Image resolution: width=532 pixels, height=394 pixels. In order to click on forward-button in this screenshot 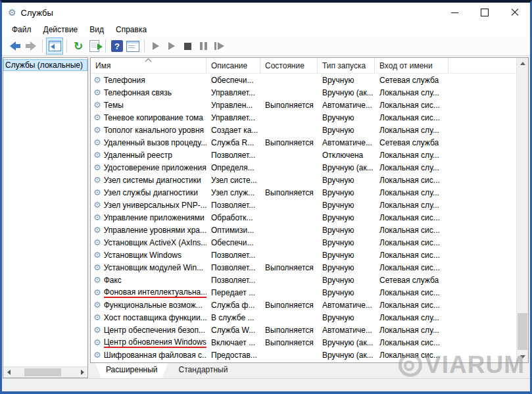, I will do `click(31, 46)`.